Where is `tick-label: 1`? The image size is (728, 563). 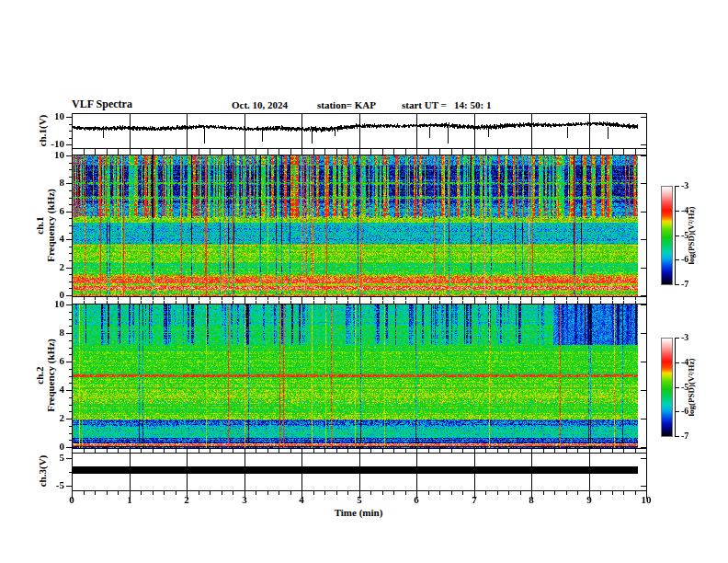
tick-label: 1 is located at coordinates (130, 500).